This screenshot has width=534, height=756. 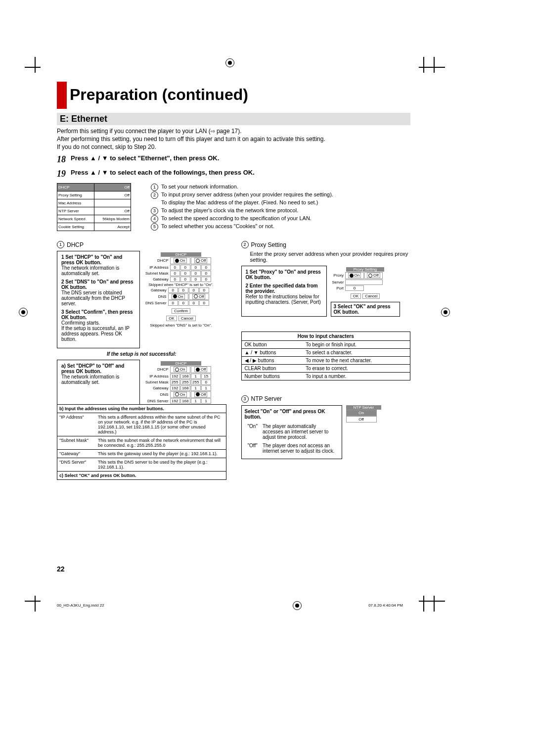 I want to click on ntp-panel: NTP Server On Off, so click(x=364, y=432).